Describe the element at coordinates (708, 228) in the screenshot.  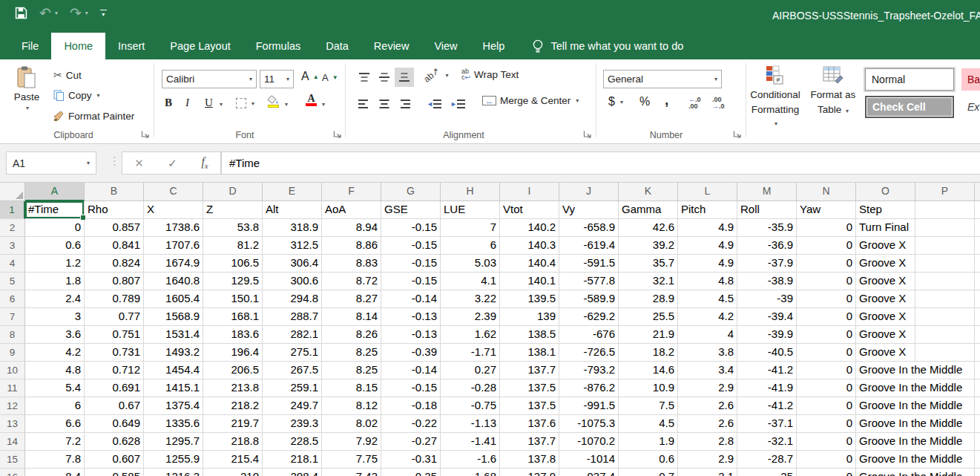
I see `cell-L2: 4.9` at that location.